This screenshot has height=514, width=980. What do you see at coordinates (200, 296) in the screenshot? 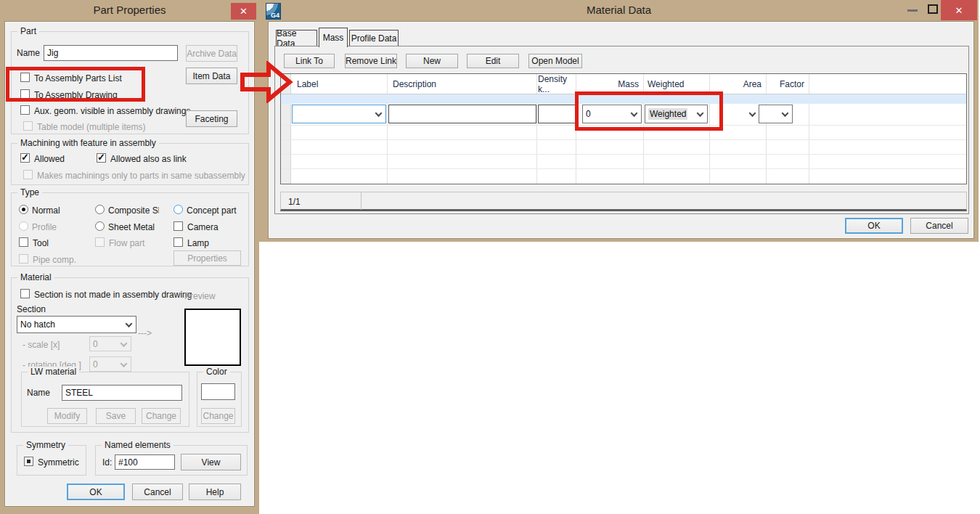
I see `preview-label: Preview` at bounding box center [200, 296].